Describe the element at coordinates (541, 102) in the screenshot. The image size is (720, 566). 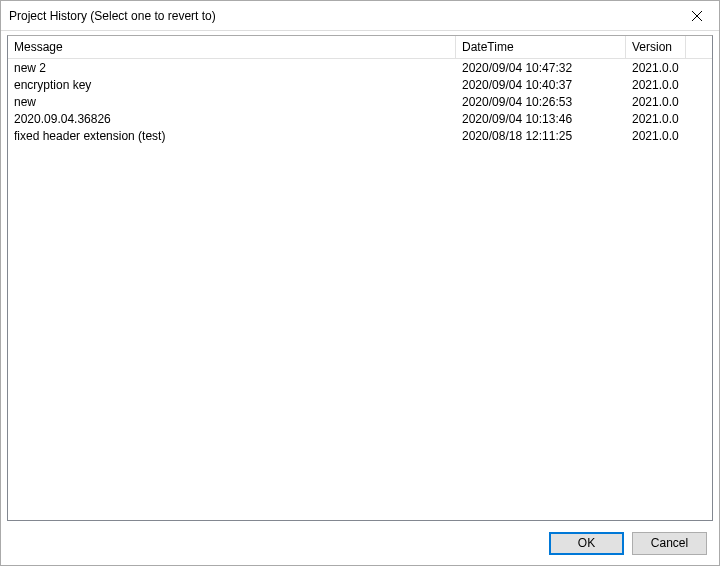
I see `cell-datetime: 2020/09/04 10:26:53` at that location.